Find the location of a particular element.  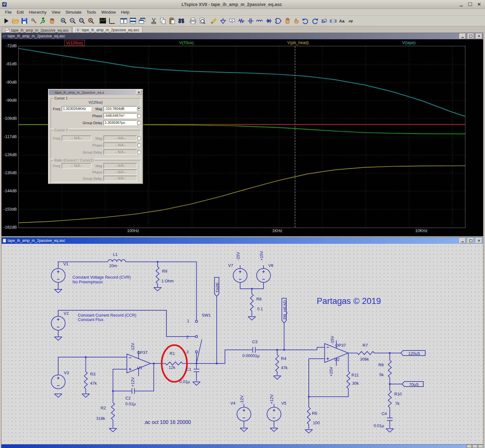

minimized-window-strip is located at coordinates (242, 446).